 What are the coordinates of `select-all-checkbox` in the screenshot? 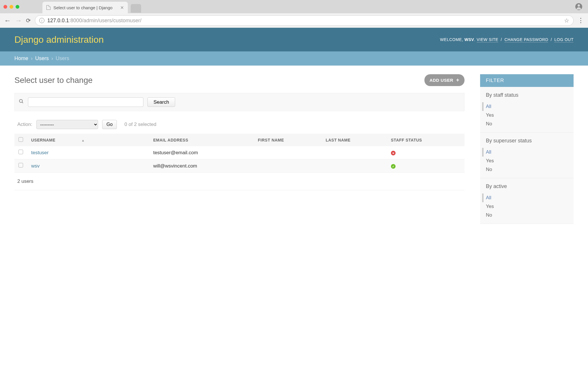 It's located at (21, 140).